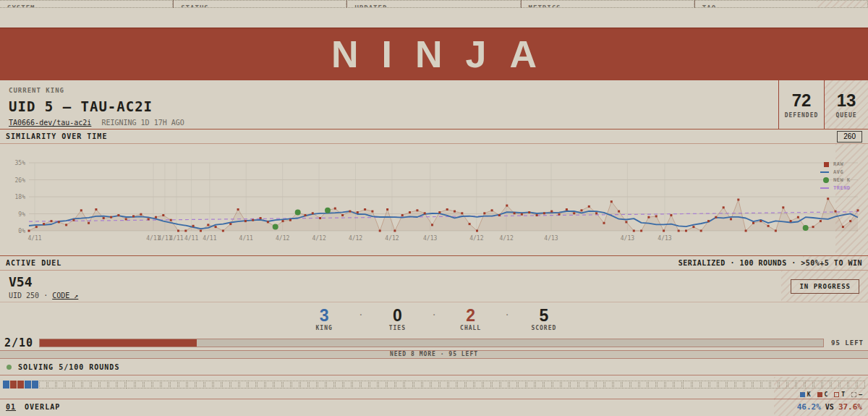 The image size is (868, 416). Describe the element at coordinates (849, 137) in the screenshot. I see `similarity-count-badge: 260` at that location.